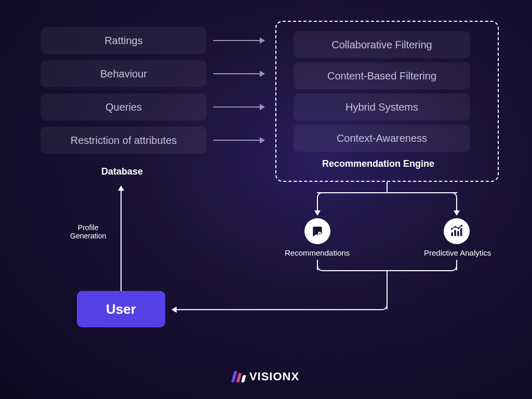 The width and height of the screenshot is (532, 399). Describe the element at coordinates (457, 231) in the screenshot. I see `predictive-analytics-icon` at that location.